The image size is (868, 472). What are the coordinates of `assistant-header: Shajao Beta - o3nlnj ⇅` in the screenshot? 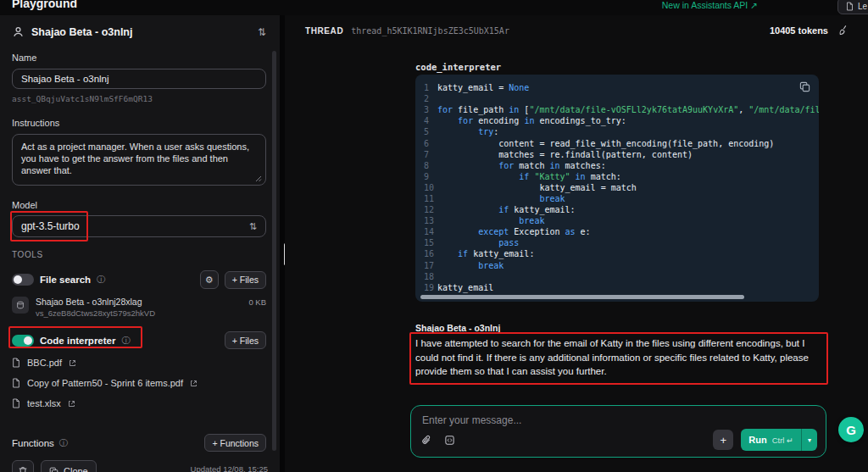 It's located at (139, 32).